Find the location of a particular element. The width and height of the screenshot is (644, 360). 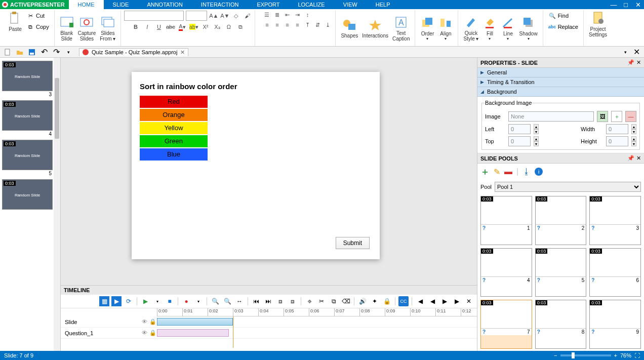

tl-view3-icon: ⟳ is located at coordinates (129, 301).